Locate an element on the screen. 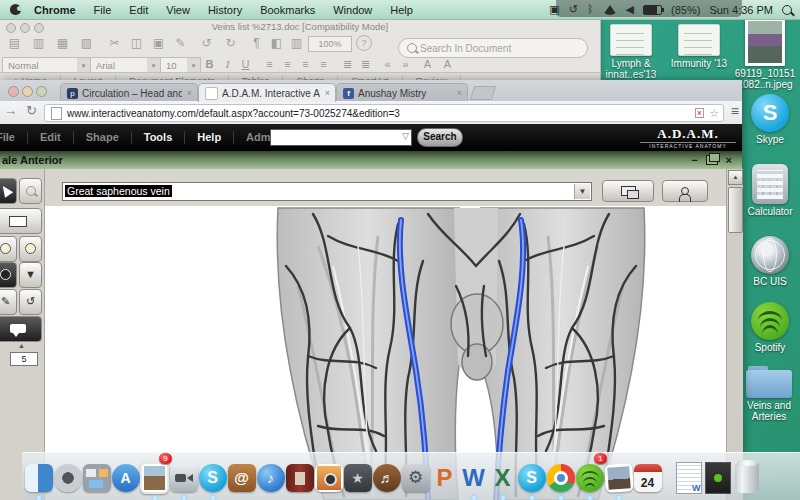 This screenshot has height=500, width=800. chrome-close-button is located at coordinates (14, 92).